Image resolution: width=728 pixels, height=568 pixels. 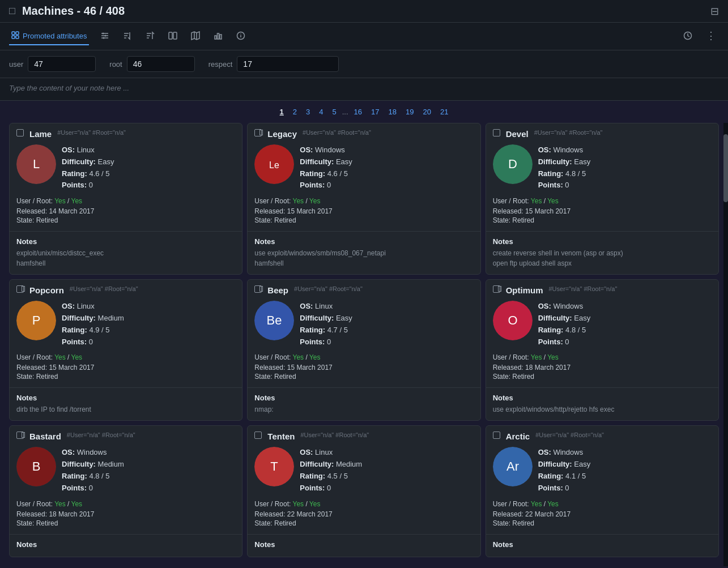 I want to click on scrollbar-thumb, so click(x=726, y=168).